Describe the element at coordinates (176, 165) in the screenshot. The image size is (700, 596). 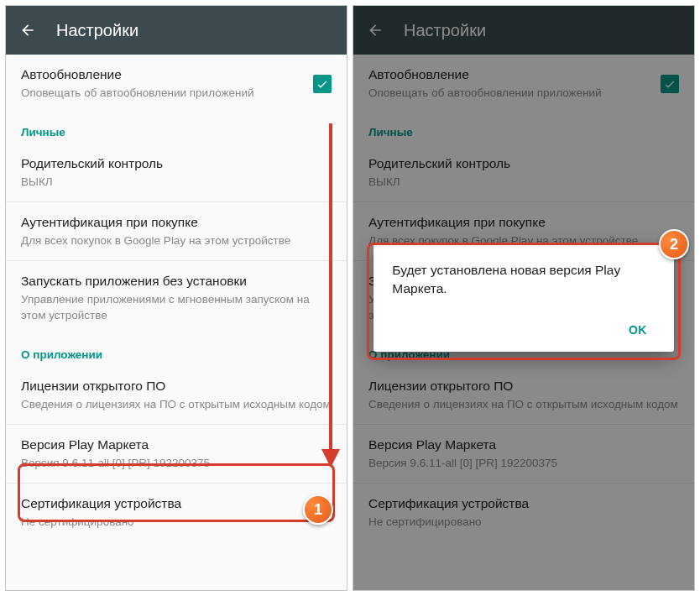
I see `row-title: Родительский контроль` at that location.